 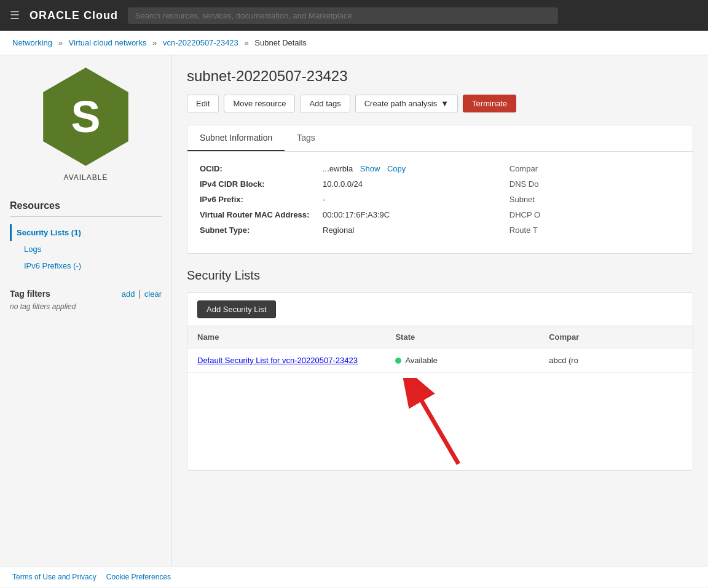 What do you see at coordinates (86, 117) in the screenshot?
I see `resource-hexagon: S` at bounding box center [86, 117].